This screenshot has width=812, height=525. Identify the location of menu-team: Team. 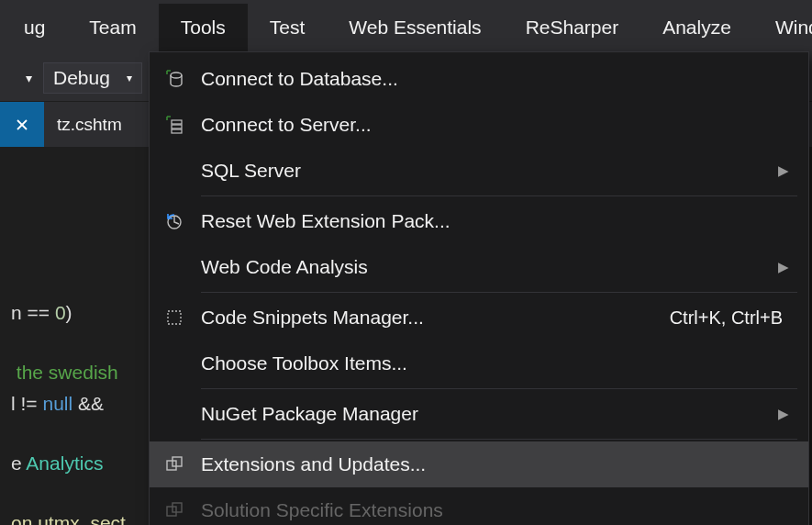
(112, 28).